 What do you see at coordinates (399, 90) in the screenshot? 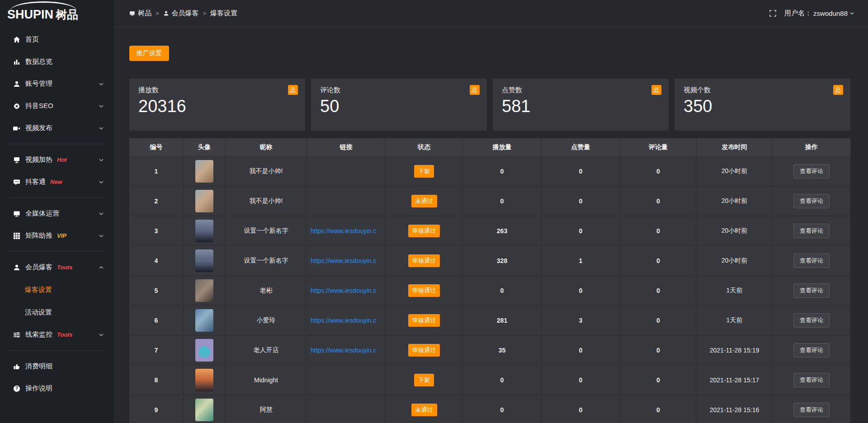
I see `stat-label: 评论数` at bounding box center [399, 90].